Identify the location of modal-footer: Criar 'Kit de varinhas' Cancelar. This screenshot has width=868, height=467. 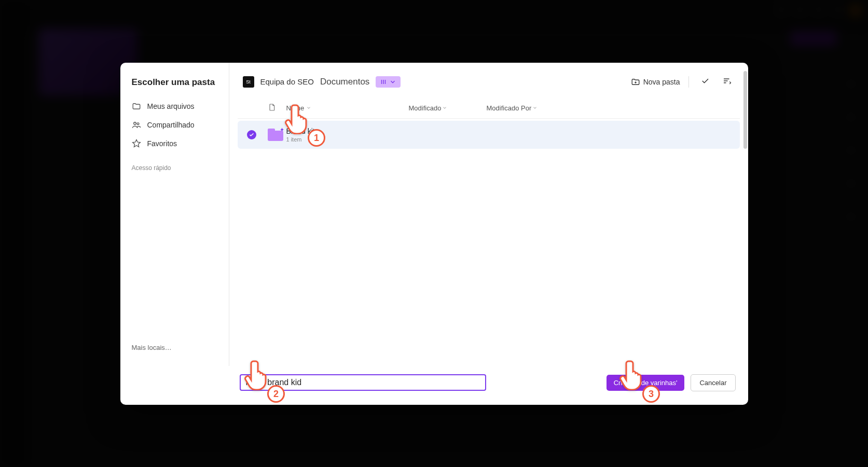
(434, 386).